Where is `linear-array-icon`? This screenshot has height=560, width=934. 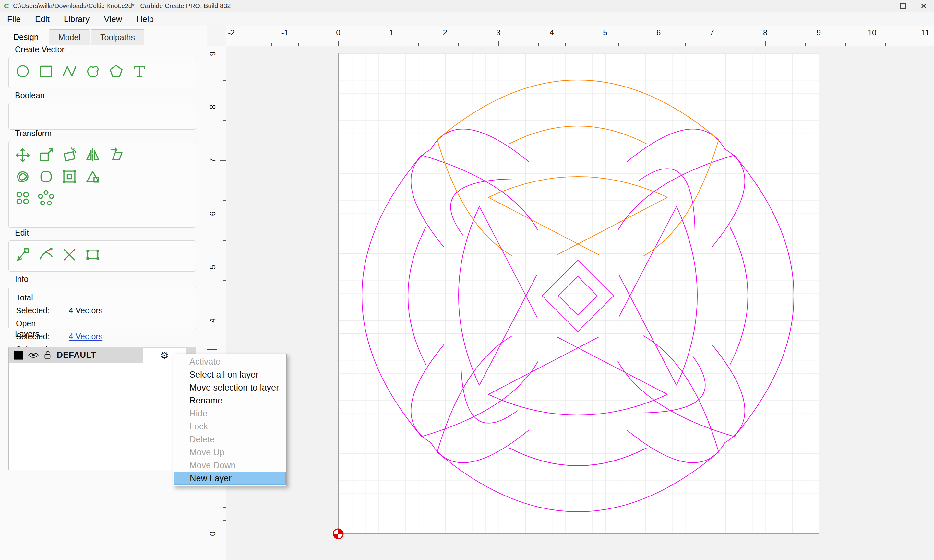
linear-array-icon is located at coordinates (23, 198).